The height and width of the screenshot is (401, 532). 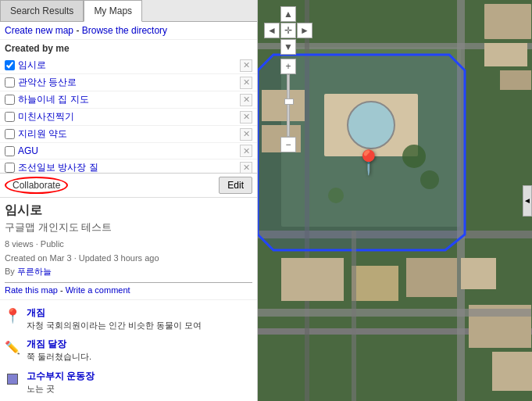 What do you see at coordinates (31, 290) in the screenshot?
I see `rate-map-link: Rate this map` at bounding box center [31, 290].